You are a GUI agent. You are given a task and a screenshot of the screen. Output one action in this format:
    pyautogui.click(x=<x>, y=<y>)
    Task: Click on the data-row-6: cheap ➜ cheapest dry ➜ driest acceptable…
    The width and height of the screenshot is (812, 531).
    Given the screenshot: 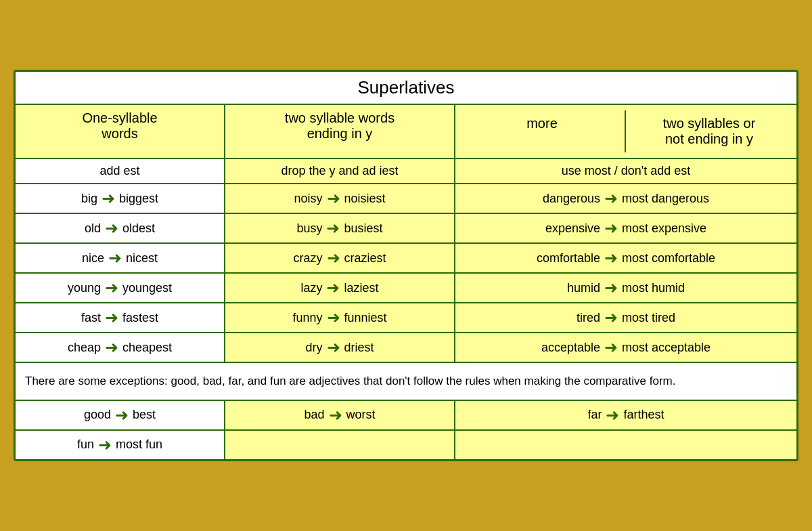 What is the action you would take?
    pyautogui.click(x=406, y=348)
    